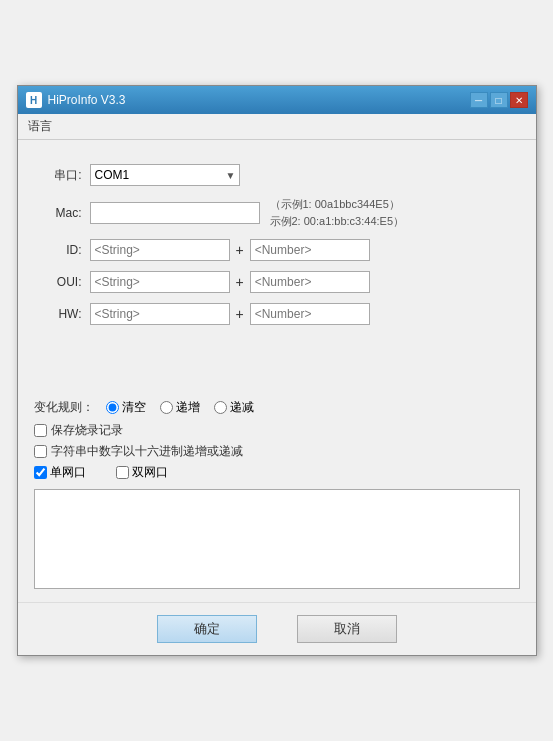 The image size is (553, 741). I want to click on hw-number-input, so click(310, 314).